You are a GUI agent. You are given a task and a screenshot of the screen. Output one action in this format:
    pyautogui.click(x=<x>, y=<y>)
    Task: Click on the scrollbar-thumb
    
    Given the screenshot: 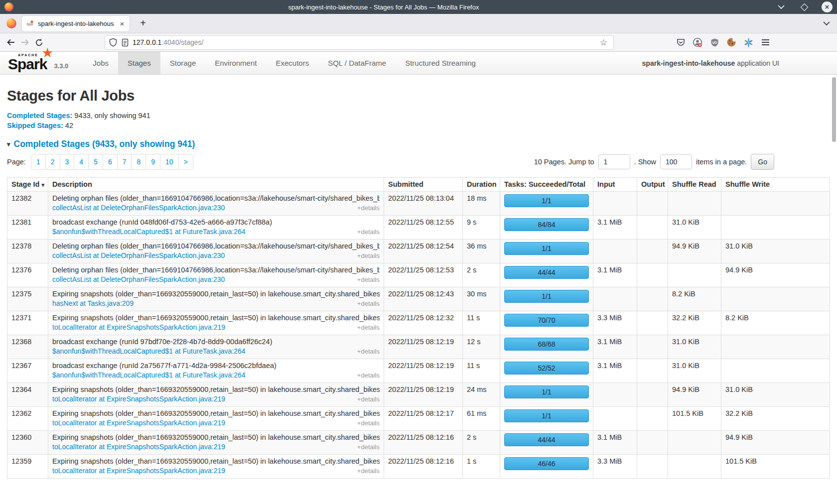 What is the action you would take?
    pyautogui.click(x=834, y=110)
    